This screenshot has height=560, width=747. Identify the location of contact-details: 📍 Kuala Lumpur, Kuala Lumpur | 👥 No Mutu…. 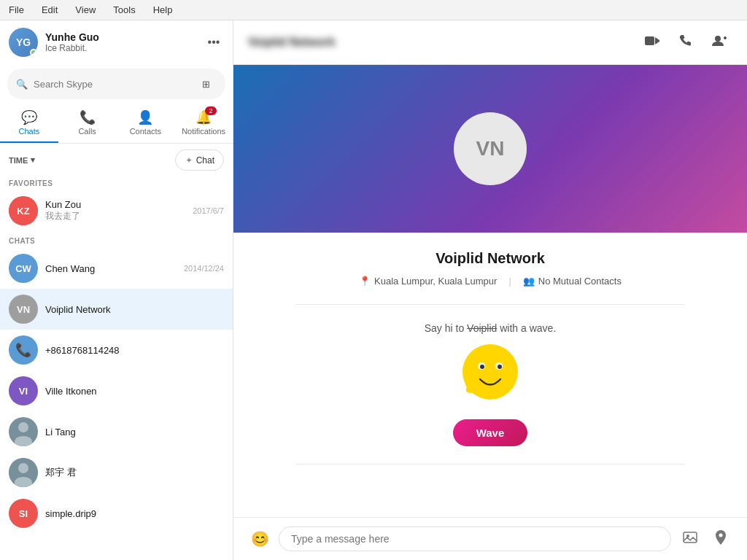
(490, 281).